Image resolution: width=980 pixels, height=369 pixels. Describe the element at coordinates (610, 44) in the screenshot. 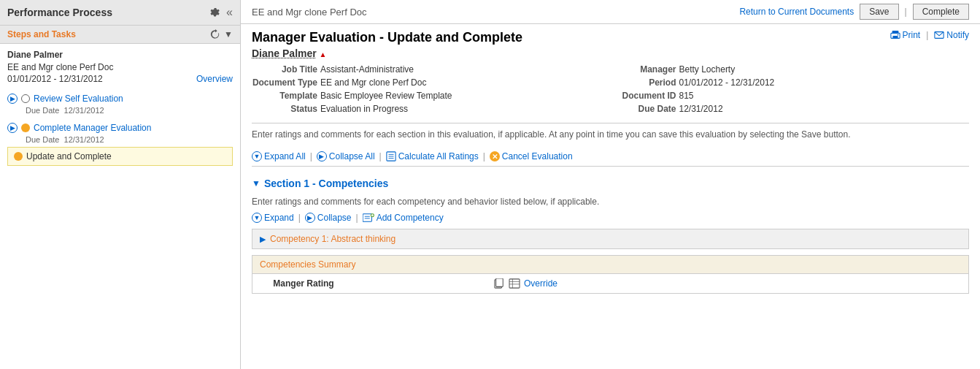

I see `main-header: Manager Evaluation - Update and Complete…` at that location.